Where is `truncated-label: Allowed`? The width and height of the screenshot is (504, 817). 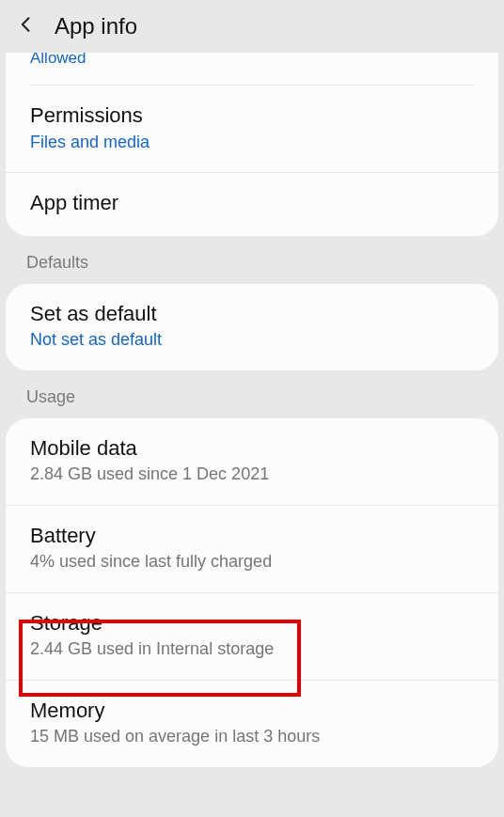
truncated-label: Allowed is located at coordinates (58, 60).